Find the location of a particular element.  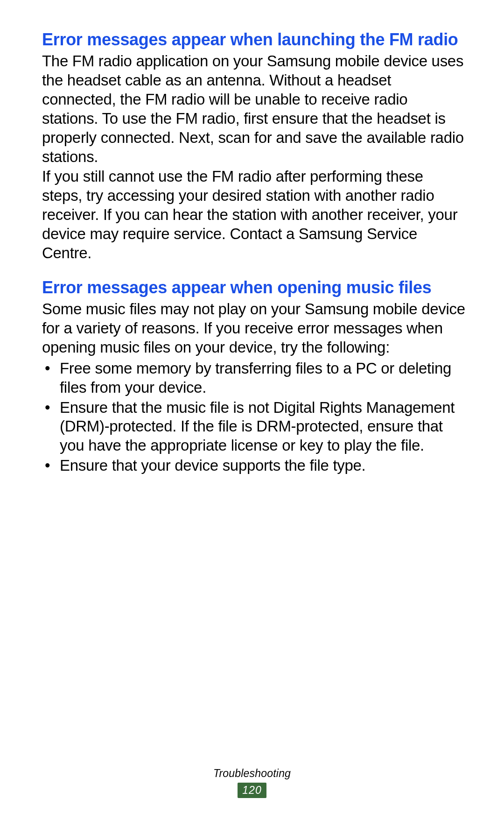

section-heading: Error messages appear when opening music… is located at coordinates (254, 288).